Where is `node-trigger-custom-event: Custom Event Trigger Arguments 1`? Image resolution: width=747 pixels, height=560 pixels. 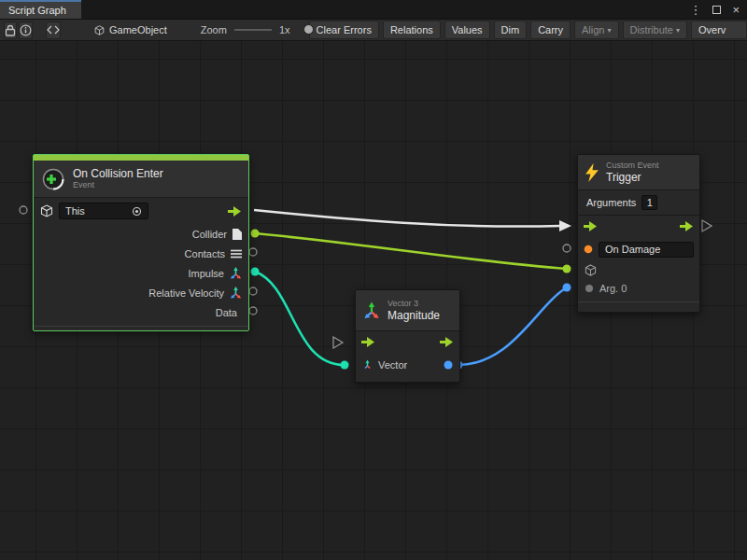
node-trigger-custom-event: Custom Event Trigger Arguments 1 is located at coordinates (639, 233).